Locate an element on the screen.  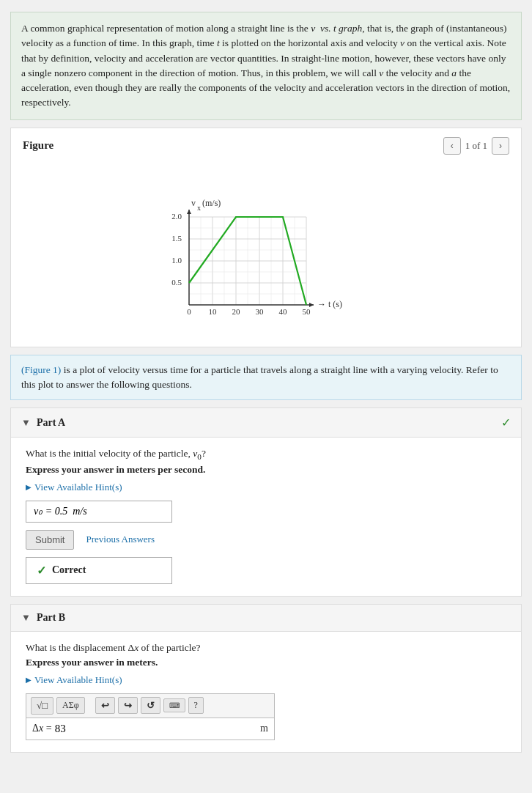
x-label-0: 0 is located at coordinates (189, 311).